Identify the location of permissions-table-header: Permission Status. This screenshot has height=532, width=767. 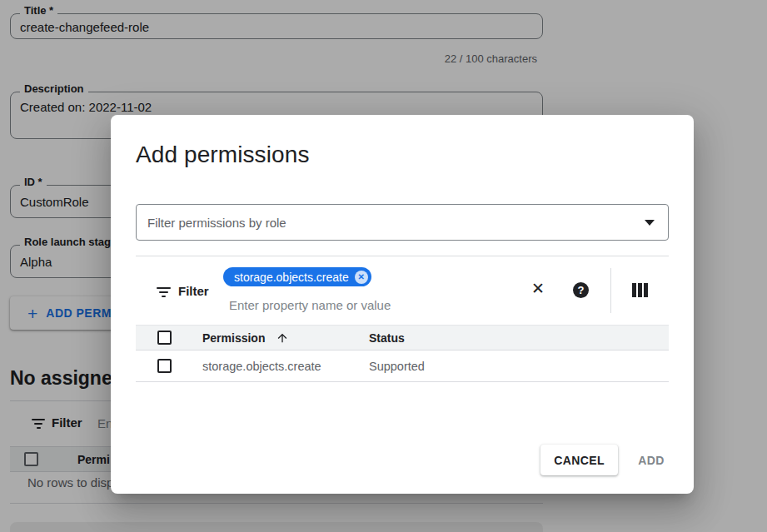
(402, 338).